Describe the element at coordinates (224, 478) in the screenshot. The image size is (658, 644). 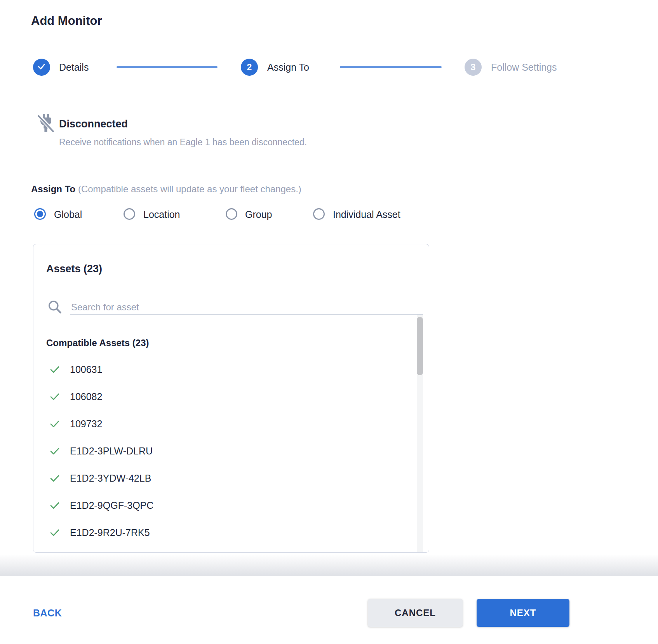
I see `asset-row: E1D2-3YDW-42LB` at that location.